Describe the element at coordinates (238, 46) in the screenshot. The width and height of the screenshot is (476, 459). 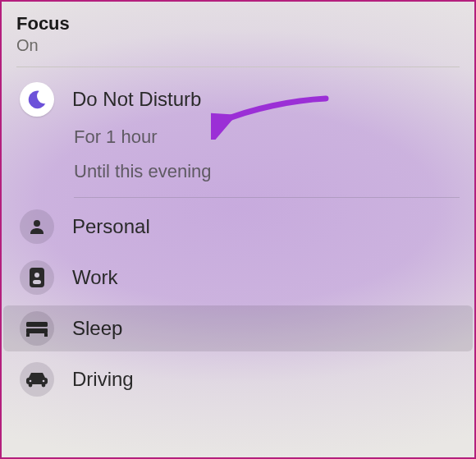
I see `focus-status: On` at that location.